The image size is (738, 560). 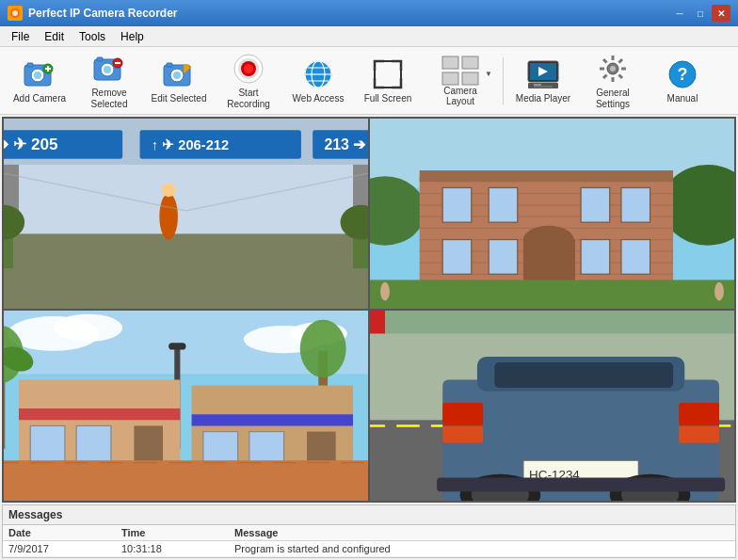 I want to click on media-player-label: Media Player, so click(x=543, y=99).